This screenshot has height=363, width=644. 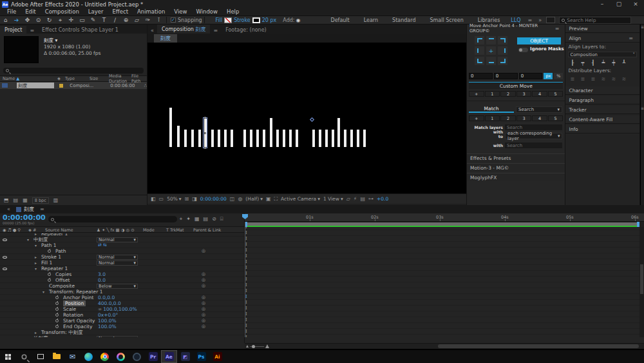 I want to click on timeline-row: ▸Stroke 1Normal▾, so click(x=122, y=257).